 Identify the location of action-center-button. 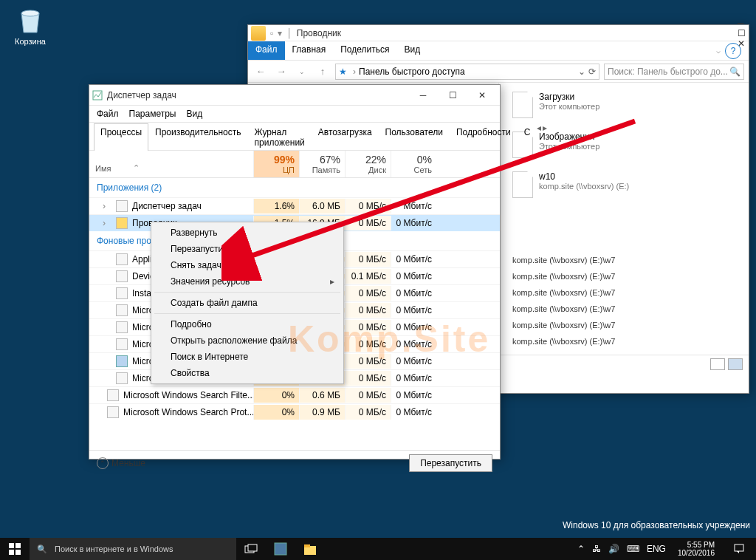
(739, 549).